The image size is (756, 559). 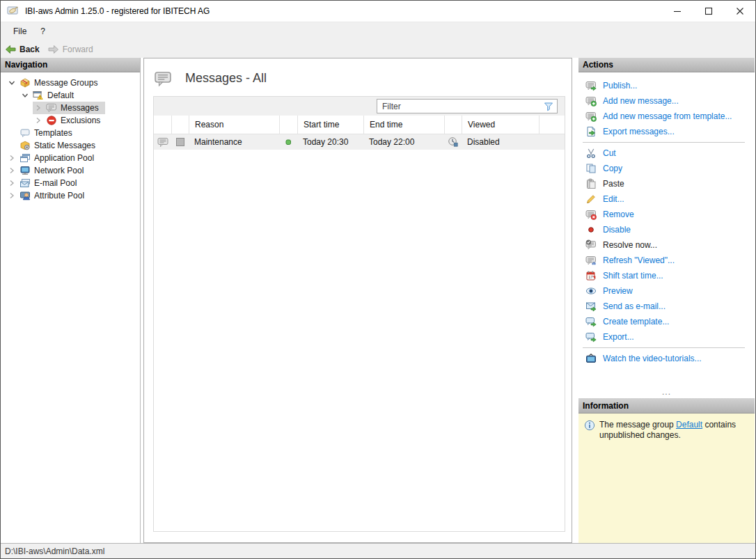 What do you see at coordinates (65, 145) in the screenshot?
I see `tree-item-label: Static Messages` at bounding box center [65, 145].